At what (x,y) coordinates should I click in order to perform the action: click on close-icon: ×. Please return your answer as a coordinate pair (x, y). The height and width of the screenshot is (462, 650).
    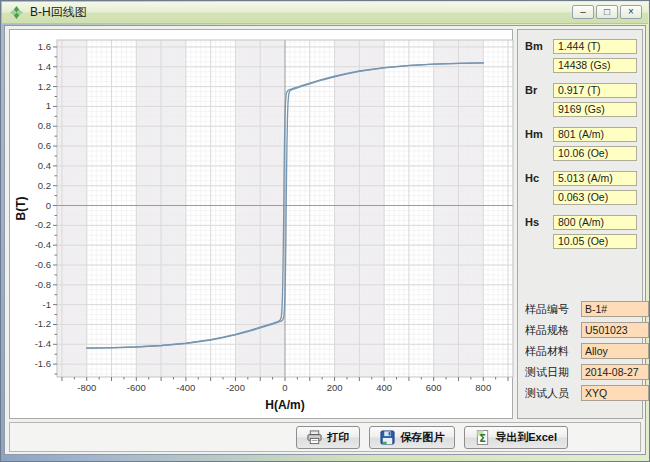
    Looking at the image, I should click on (631, 12).